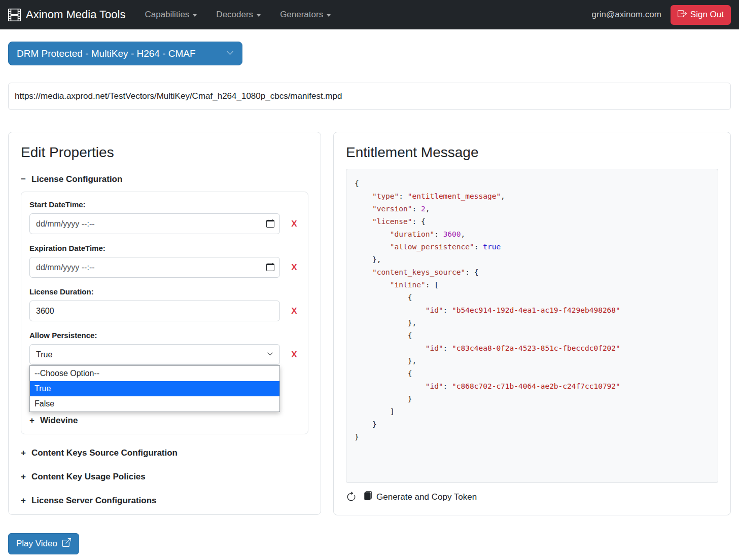 This screenshot has width=739, height=560. Describe the element at coordinates (164, 153) in the screenshot. I see `edit-properties-title: Edit Properties` at that location.